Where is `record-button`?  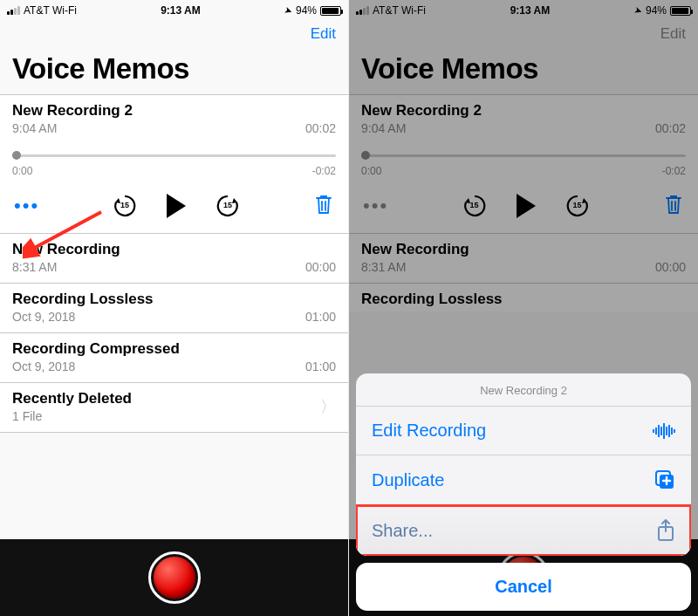
record-button is located at coordinates (174, 578).